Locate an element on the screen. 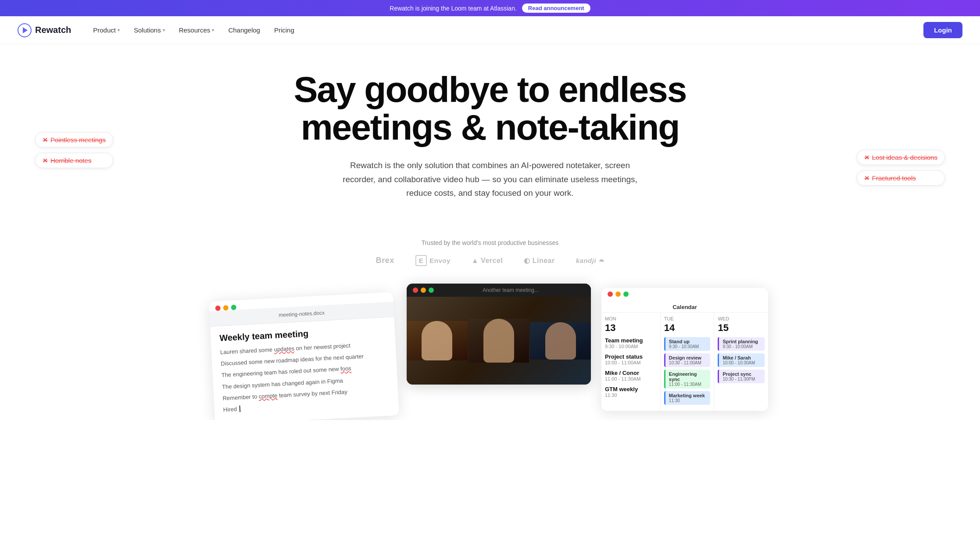 The width and height of the screenshot is (980, 554). cal-event-tue-4: Marketing week 11:30 is located at coordinates (687, 398).